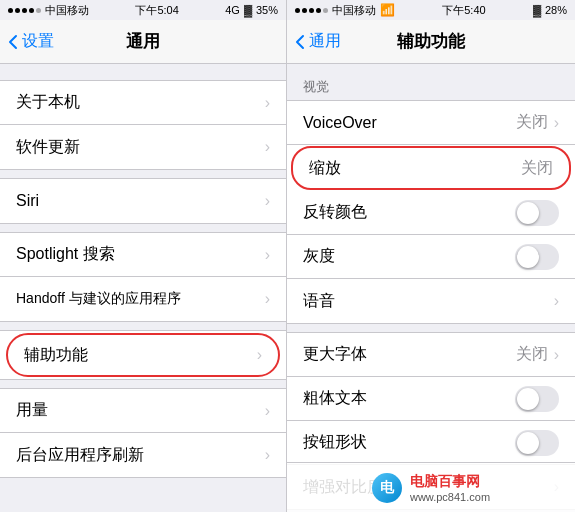 The width and height of the screenshot is (575, 512). Describe the element at coordinates (268, 455) in the screenshot. I see `background-right: ›` at that location.